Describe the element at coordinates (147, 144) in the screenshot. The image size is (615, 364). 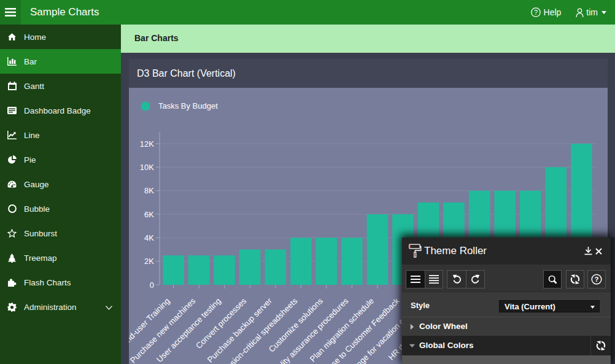
I see `svg-text: 12K` at that location.